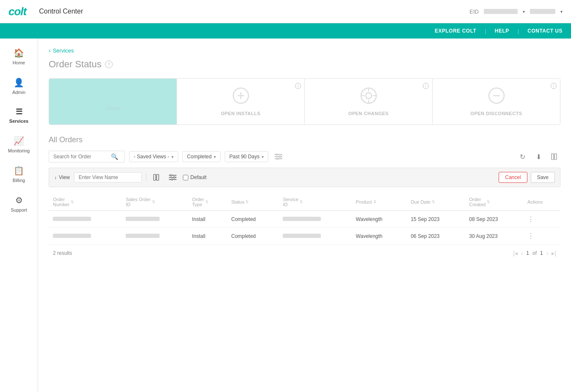 The image size is (571, 392). I want to click on page-navigation: |◂ ‹ 1 of 1 › ▸|, so click(535, 253).